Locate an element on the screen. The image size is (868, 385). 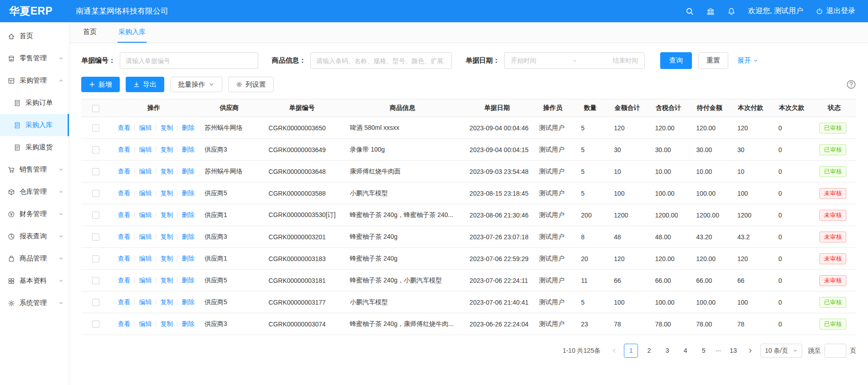
pagination-page-1: 1 is located at coordinates (631, 350).